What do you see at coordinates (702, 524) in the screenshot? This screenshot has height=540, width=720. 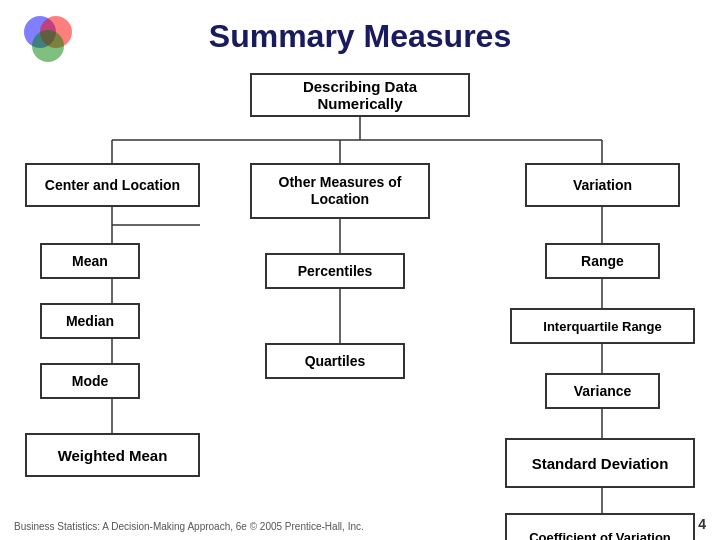 I see `page-number: 4` at bounding box center [702, 524].